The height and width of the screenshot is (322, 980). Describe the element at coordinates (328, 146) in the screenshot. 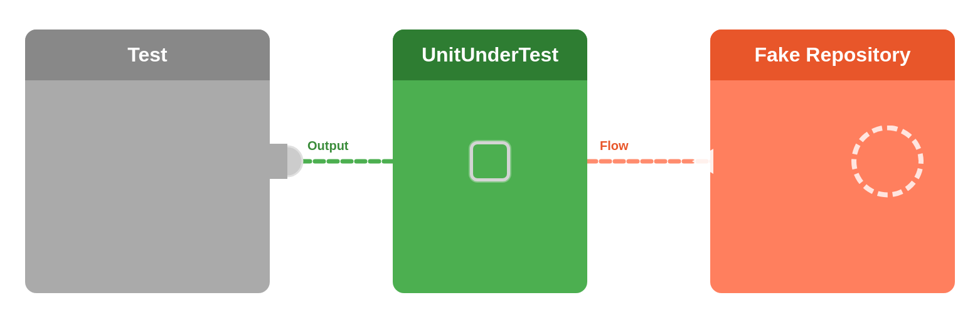

I see `output-label: Output` at that location.